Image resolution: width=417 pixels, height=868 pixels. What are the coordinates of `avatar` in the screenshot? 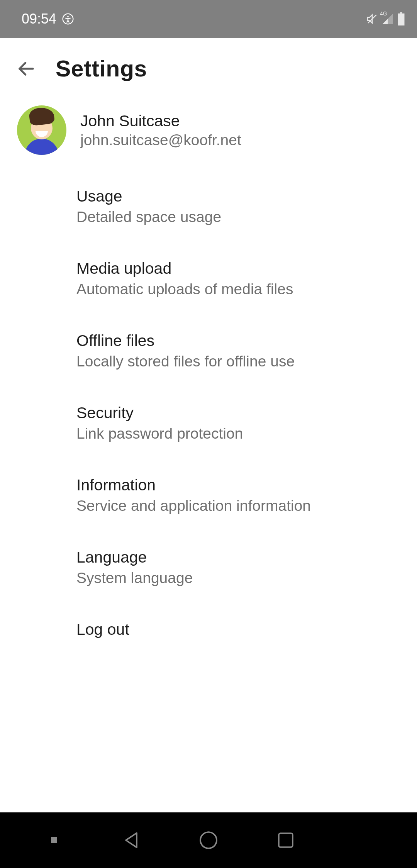 It's located at (42, 130).